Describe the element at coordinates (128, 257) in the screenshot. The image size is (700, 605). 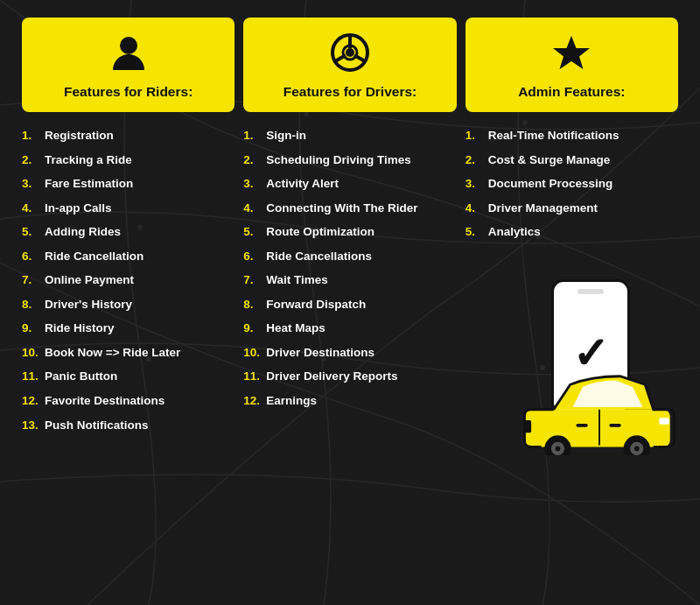
I see `list-item: 6.Ride Cancellation` at that location.